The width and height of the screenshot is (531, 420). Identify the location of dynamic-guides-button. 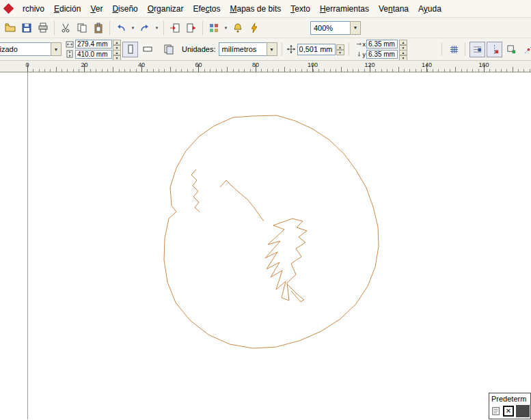
(526, 49).